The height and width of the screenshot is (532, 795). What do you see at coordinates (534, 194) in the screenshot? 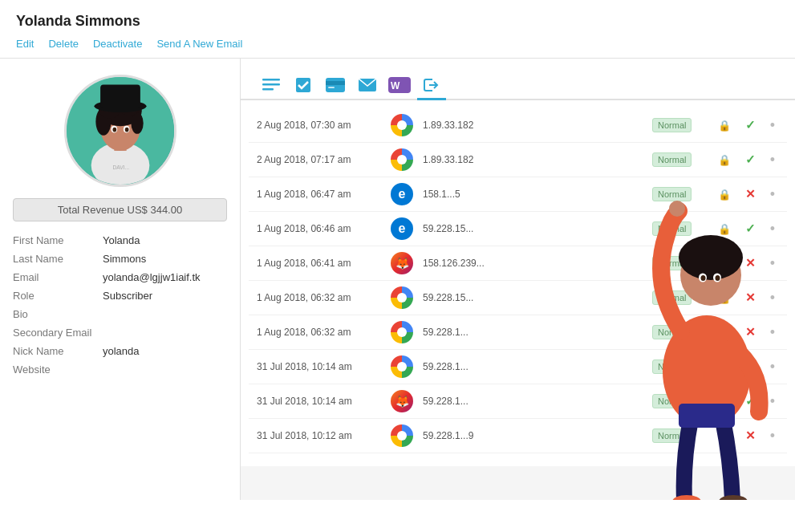
I see `ip-address: 158.1...5` at bounding box center [534, 194].